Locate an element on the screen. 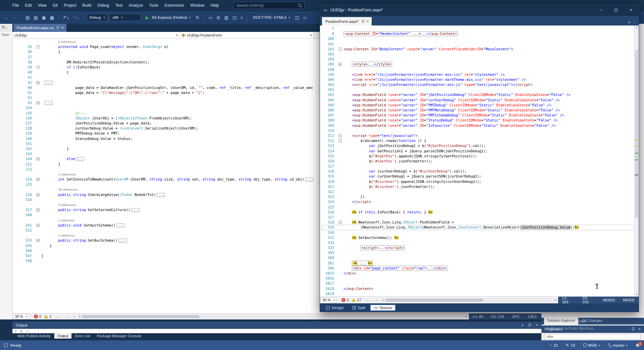 The width and height of the screenshot is (644, 350). doc-tab-positionform-aspx-cs: PositionForm.aspx.cs × is located at coordinates (40, 28).